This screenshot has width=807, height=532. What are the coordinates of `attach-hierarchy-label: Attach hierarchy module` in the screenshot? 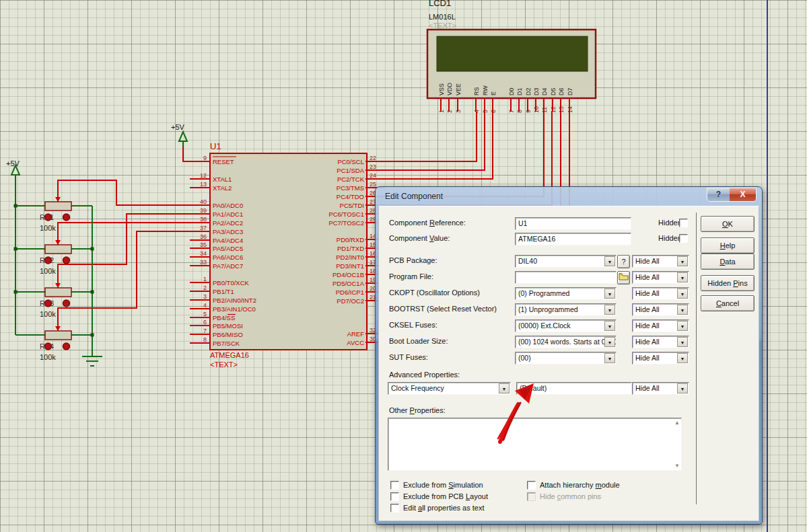 It's located at (580, 485).